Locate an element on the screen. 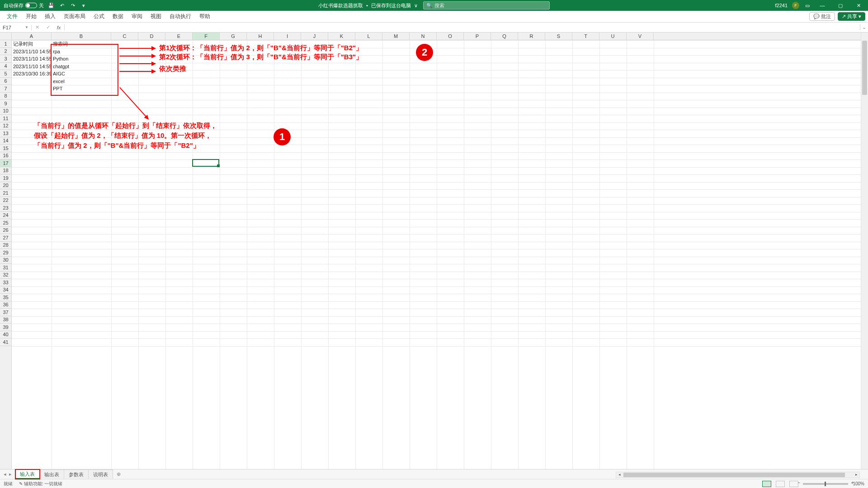 Image resolution: width=868 pixels, height=488 pixels. cell-A1: 记录时间 is located at coordinates (32, 44).